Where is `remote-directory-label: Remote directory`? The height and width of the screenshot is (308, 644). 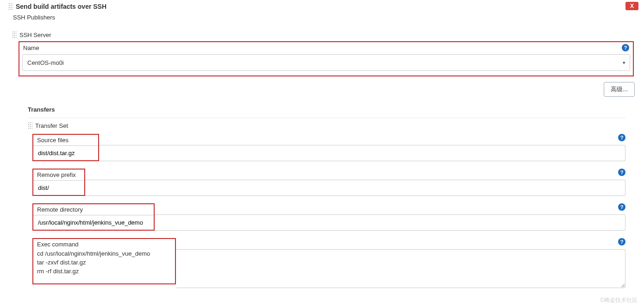 remote-directory-label: Remote directory is located at coordinates (94, 209).